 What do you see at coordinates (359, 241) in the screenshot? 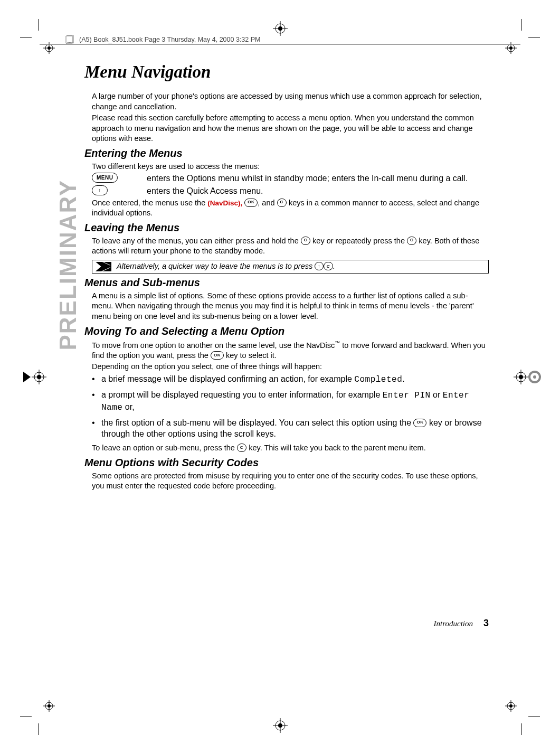
I see `text-fragment: key or repeatedly press the` at bounding box center [359, 241].